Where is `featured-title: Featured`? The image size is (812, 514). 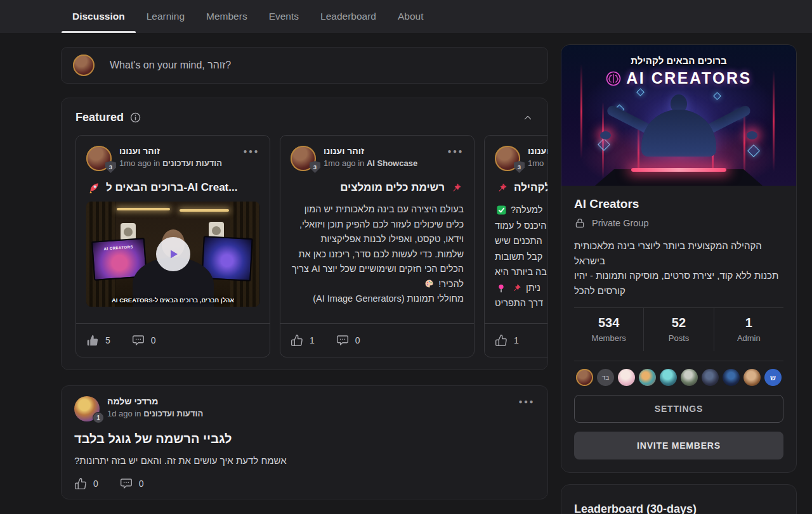 featured-title: Featured is located at coordinates (100, 118).